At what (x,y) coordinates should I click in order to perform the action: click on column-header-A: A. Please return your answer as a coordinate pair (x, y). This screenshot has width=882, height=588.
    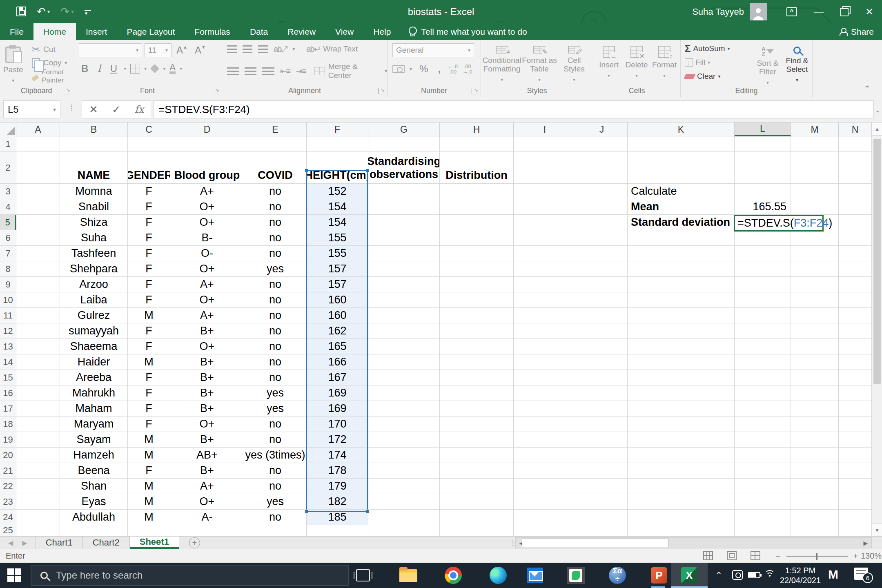
    Looking at the image, I should click on (38, 129).